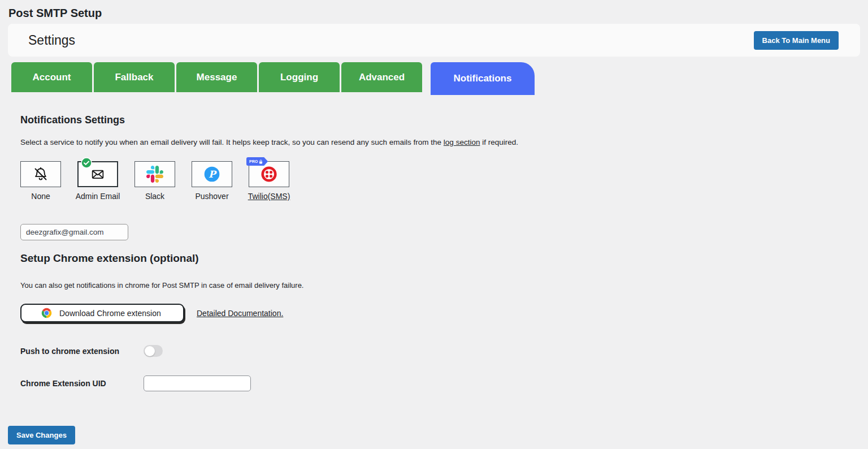 This screenshot has width=868, height=449. I want to click on push-to-chrome-label: Push to chrome extension, so click(82, 351).